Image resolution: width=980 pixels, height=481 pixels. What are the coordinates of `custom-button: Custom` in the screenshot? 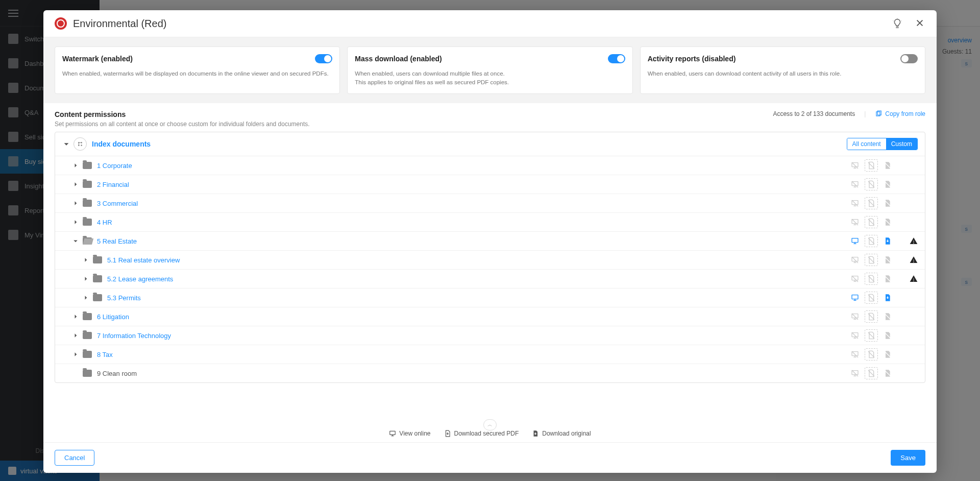 It's located at (901, 144).